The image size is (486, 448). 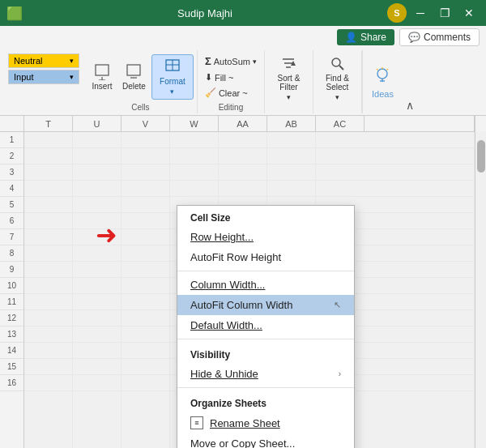 What do you see at coordinates (197, 423) in the screenshot?
I see `rename-icon: ≡` at bounding box center [197, 423].